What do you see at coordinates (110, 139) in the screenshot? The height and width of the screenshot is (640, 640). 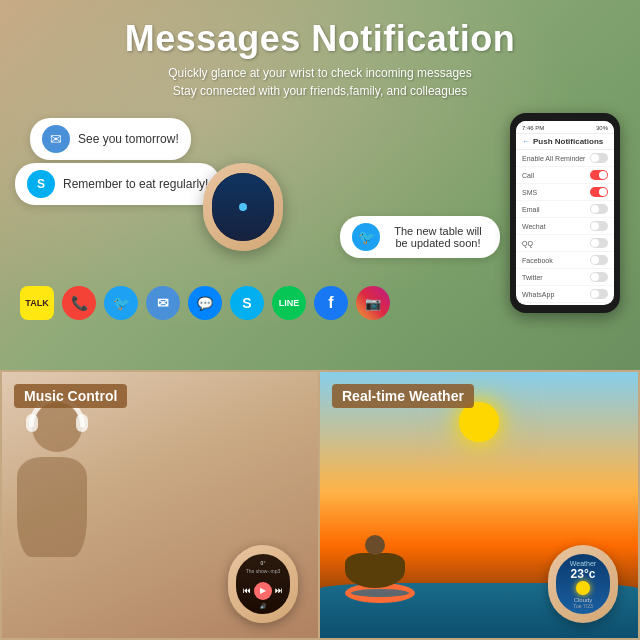 I see `notification-bubble-1: ✉ See you tomorrow!` at bounding box center [110, 139].